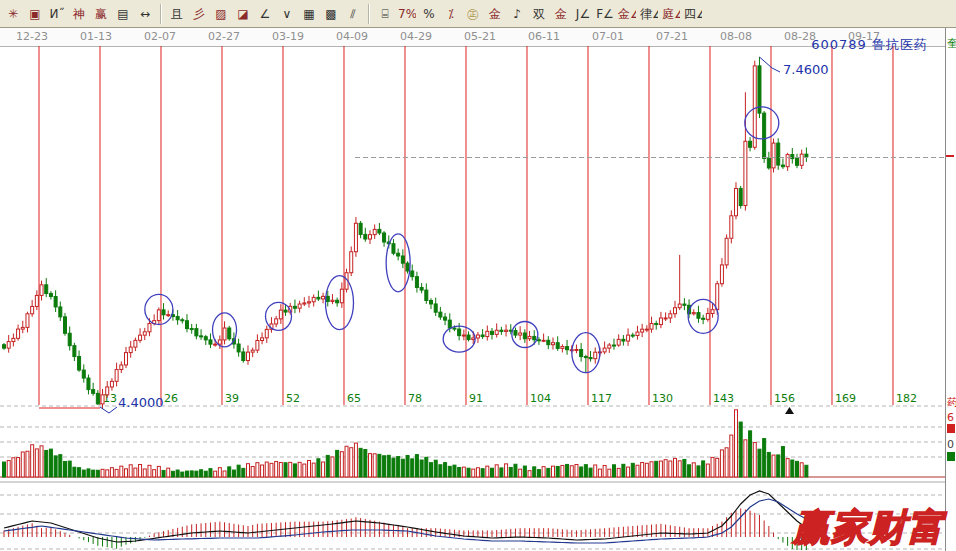 This screenshot has width=956, height=551. Describe the element at coordinates (101, 14) in the screenshot. I see `tool-measure-ying: 赢` at that location.